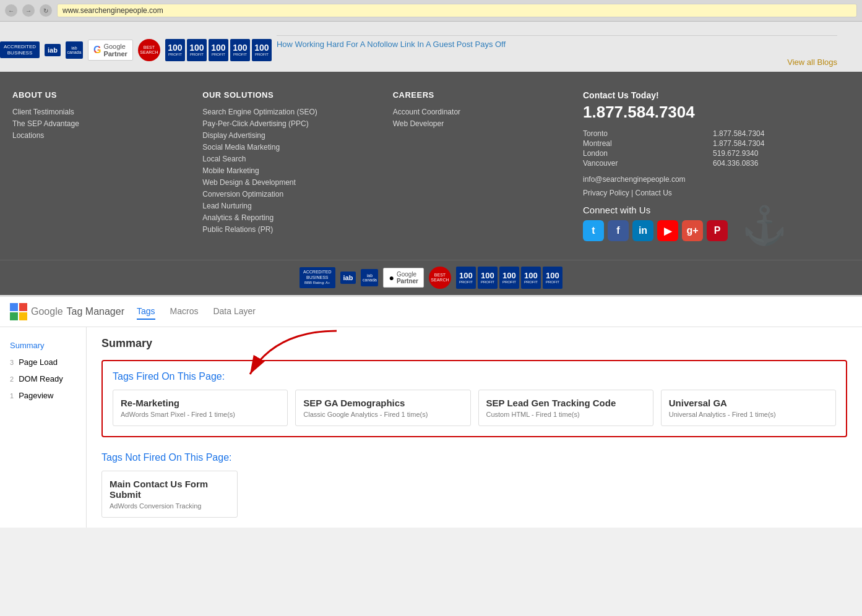 The image size is (862, 616). Describe the element at coordinates (11, 11) in the screenshot. I see `back-button: ←` at that location.